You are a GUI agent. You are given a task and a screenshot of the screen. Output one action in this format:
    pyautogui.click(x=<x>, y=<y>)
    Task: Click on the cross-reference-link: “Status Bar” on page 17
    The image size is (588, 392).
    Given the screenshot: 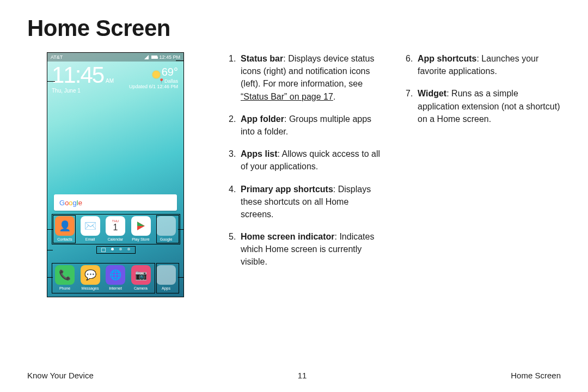 What is the action you would take?
    pyautogui.click(x=287, y=97)
    